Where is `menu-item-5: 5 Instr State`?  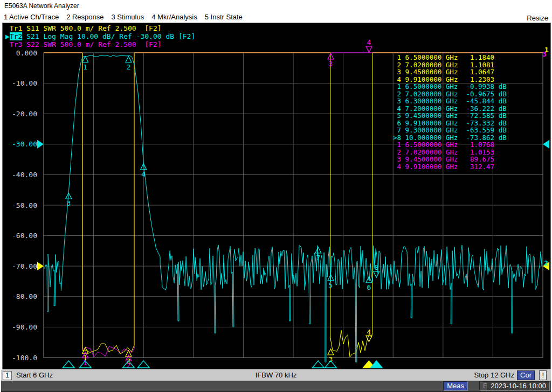
menu-item-5: 5 Instr State is located at coordinates (224, 17).